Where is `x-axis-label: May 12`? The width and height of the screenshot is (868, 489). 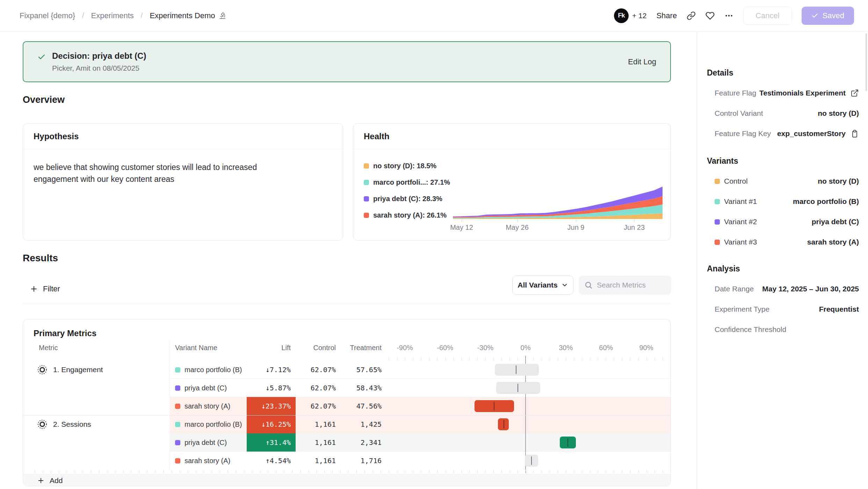
x-axis-label: May 12 is located at coordinates (462, 227).